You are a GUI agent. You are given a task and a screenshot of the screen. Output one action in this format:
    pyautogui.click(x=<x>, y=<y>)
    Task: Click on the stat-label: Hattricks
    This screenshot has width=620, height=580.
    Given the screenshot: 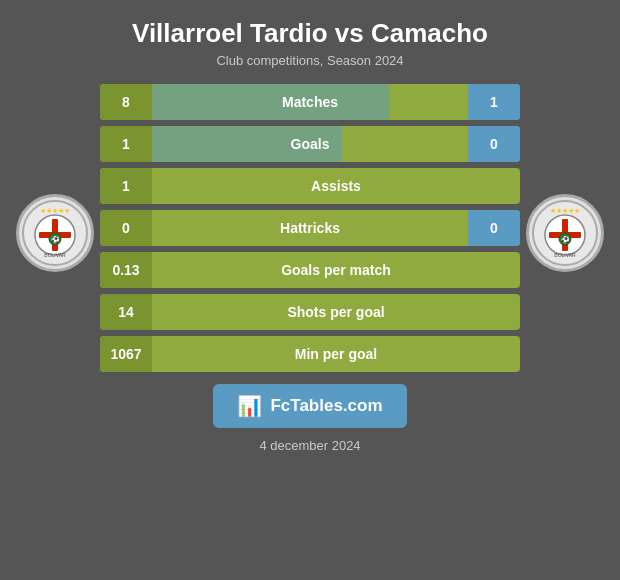 What is the action you would take?
    pyautogui.click(x=310, y=228)
    